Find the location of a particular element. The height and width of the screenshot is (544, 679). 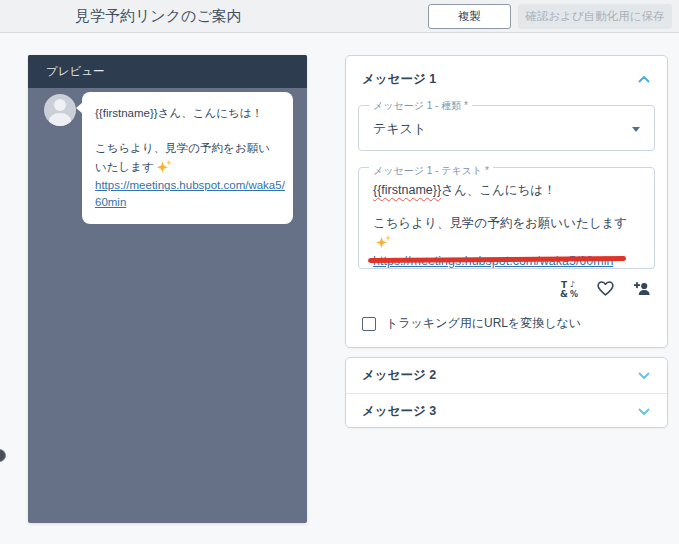

page-title: 見学予約リンクのご案内 is located at coordinates (158, 16).